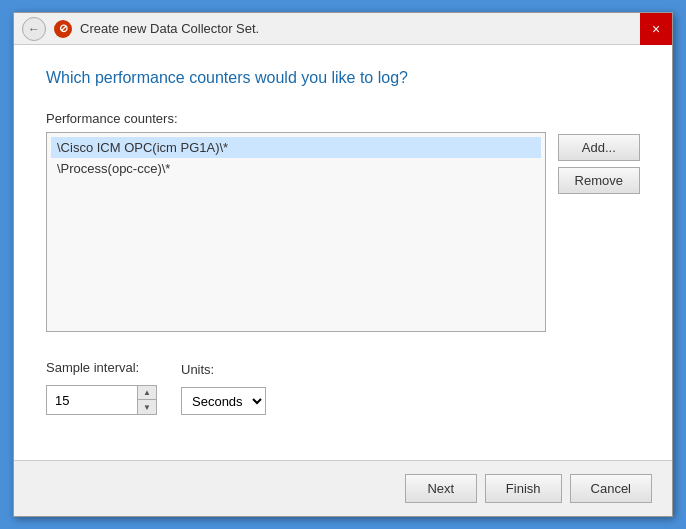  Describe the element at coordinates (599, 148) in the screenshot. I see `add-button: Add...` at that location.